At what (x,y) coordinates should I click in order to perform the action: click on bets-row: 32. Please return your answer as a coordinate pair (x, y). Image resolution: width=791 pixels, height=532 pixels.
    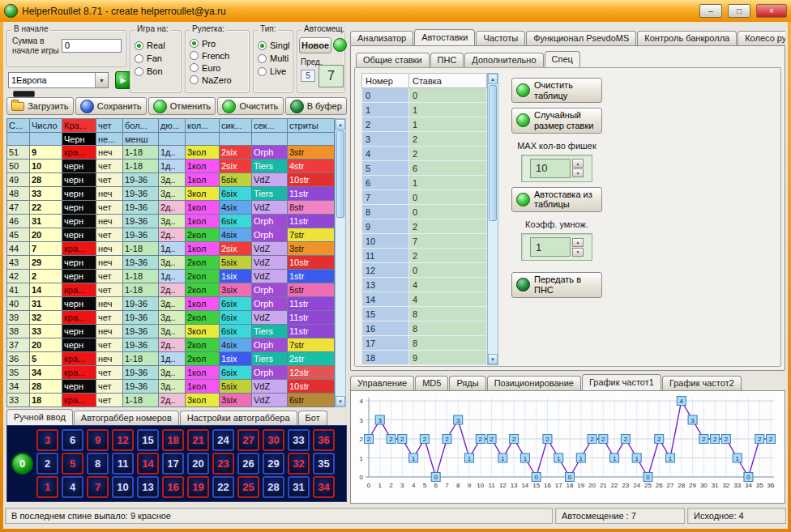
    Looking at the image, I should click on (425, 139).